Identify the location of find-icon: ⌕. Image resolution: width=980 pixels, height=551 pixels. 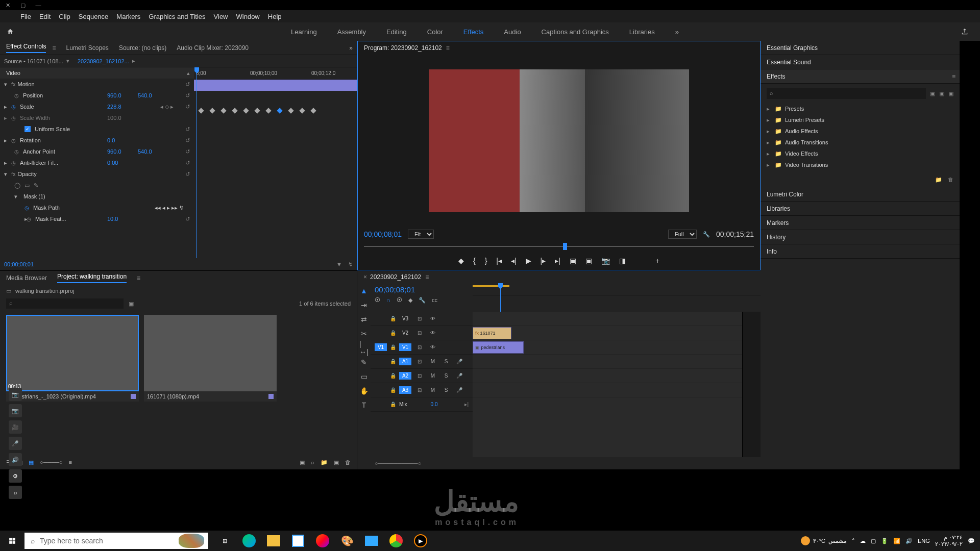
(312, 462).